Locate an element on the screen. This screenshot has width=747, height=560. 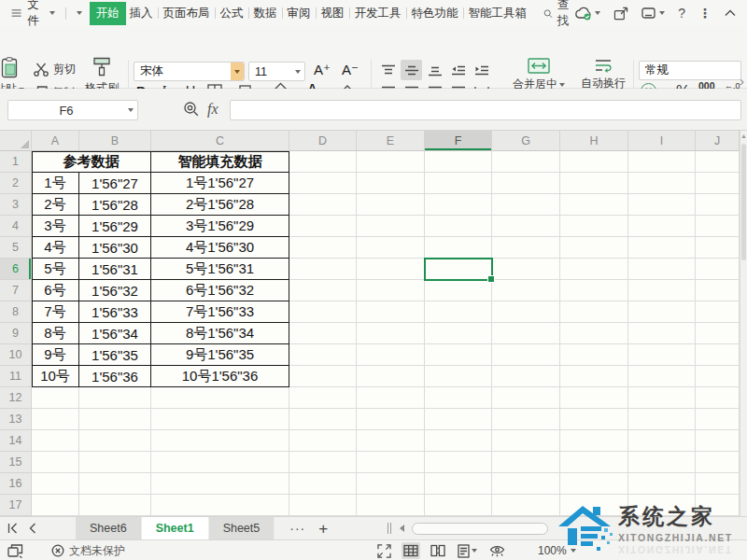
cell-I5 is located at coordinates (662, 248).